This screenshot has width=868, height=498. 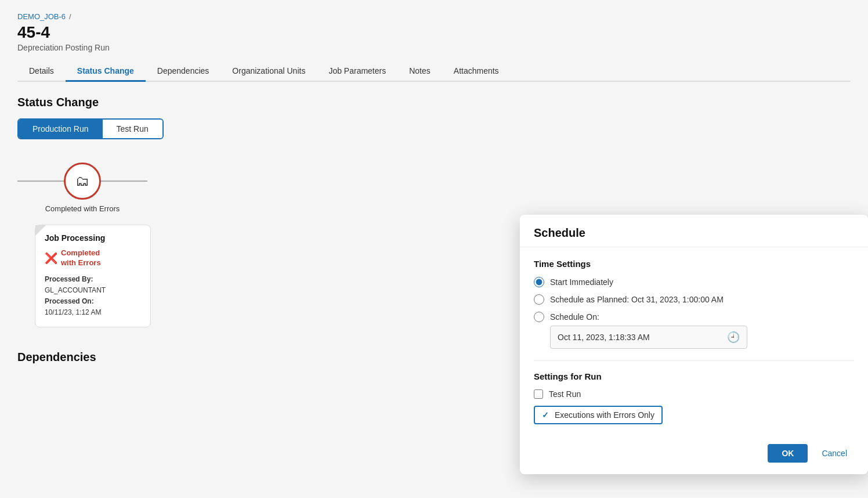 I want to click on radio-schedule-on: Schedule On:, so click(x=694, y=317).